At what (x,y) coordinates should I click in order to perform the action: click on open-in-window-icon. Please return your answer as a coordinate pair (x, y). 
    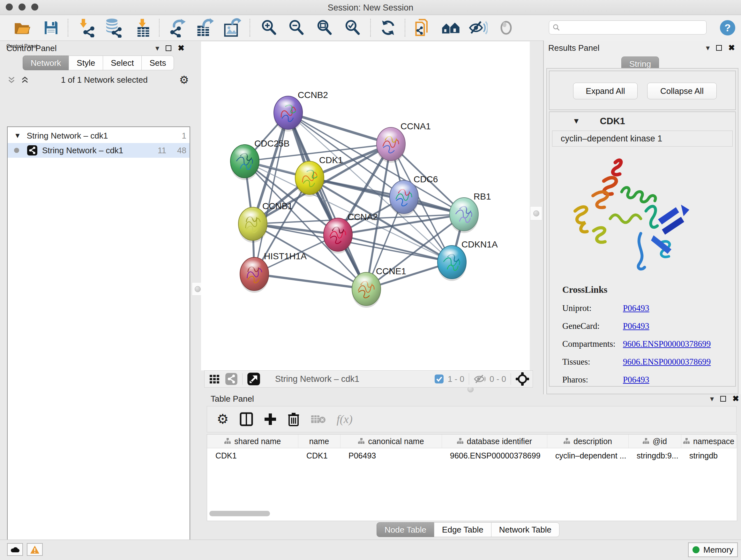
    Looking at the image, I should click on (254, 379).